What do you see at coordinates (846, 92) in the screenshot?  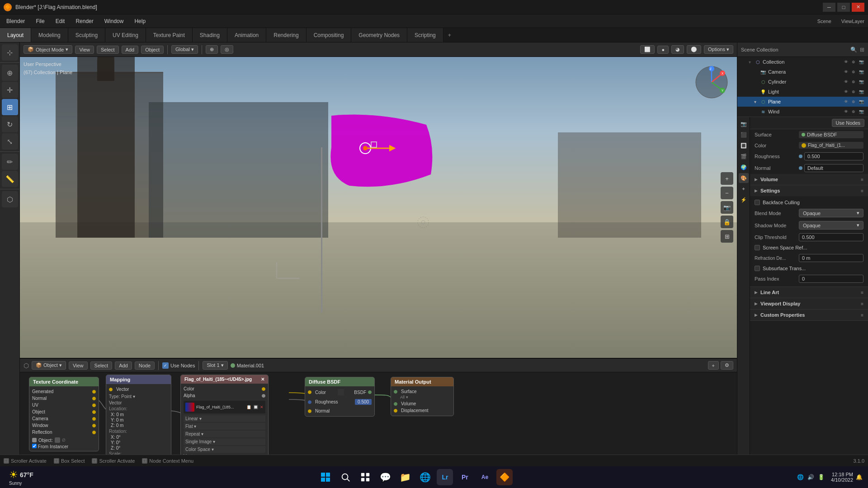 I see `light-vis-icon: 👁` at bounding box center [846, 92].